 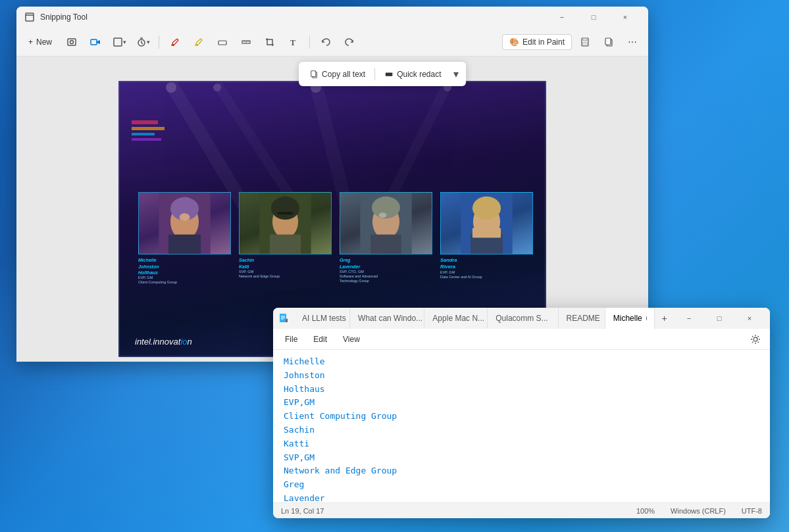 I want to click on add-tab-button: +, so click(x=665, y=318).